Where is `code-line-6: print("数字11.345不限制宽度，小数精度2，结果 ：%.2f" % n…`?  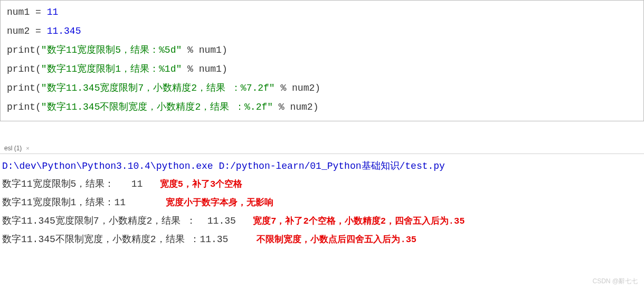
code-line-6: print("数字11.345不限制宽度，小数精度2，结果 ：%.2f" % n… is located at coordinates (322, 107).